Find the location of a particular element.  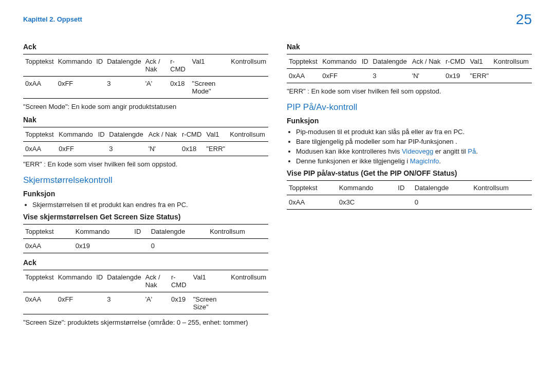

ack-heading: Ack is located at coordinates (146, 47).